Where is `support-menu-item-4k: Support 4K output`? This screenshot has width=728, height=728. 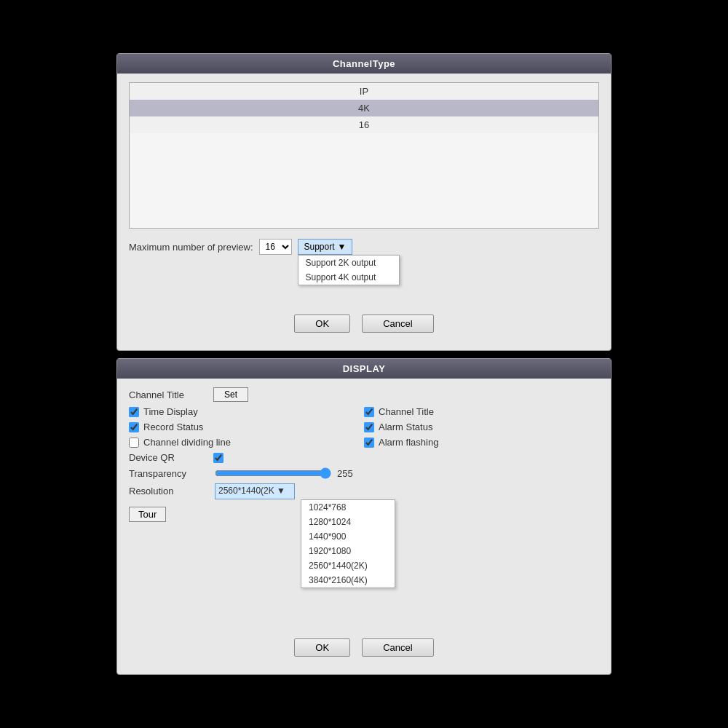
support-menu-item-4k: Support 4K output is located at coordinates (349, 277).